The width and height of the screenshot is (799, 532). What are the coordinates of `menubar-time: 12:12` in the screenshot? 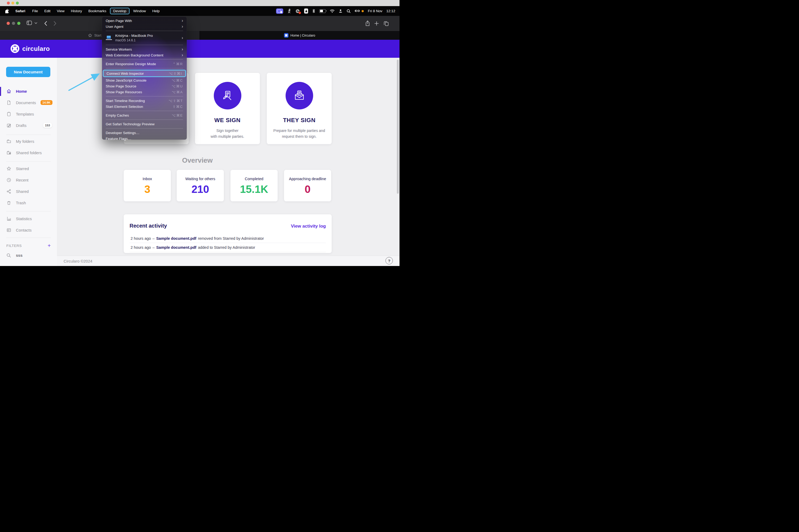 It's located at (391, 11).